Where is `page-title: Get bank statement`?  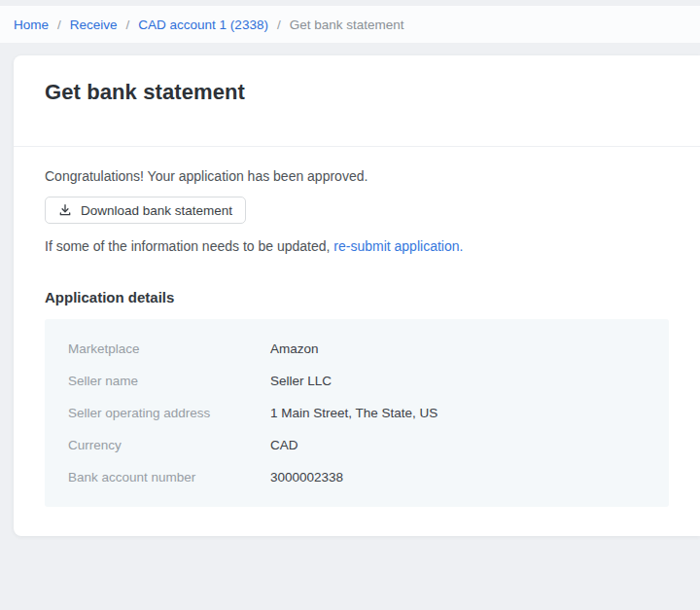
page-title: Get bank statement is located at coordinates (357, 92).